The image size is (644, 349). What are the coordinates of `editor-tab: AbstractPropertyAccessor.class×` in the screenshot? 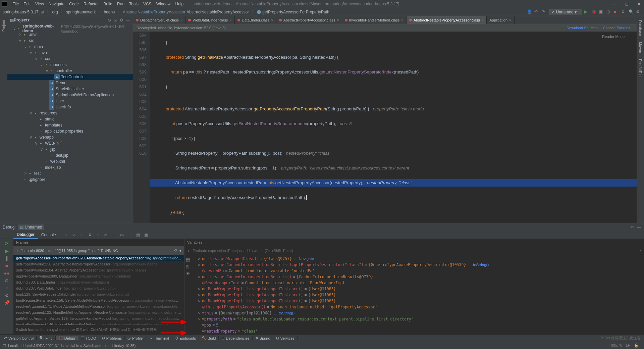 It's located at (309, 20).